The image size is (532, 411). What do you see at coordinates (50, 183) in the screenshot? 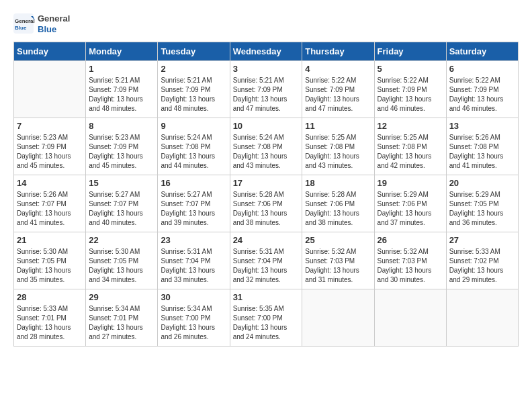
I see `day-number: 14` at bounding box center [50, 183].